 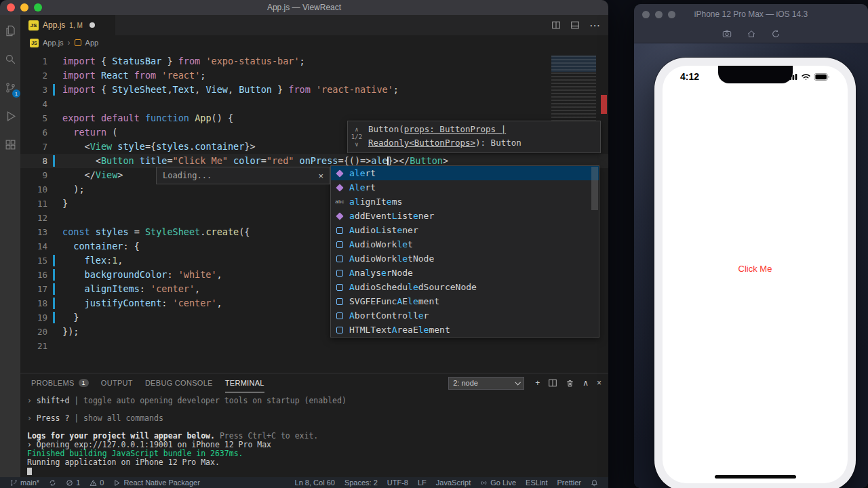 What do you see at coordinates (465, 272) in the screenshot?
I see `suggest-item: AnalyserNode` at bounding box center [465, 272].